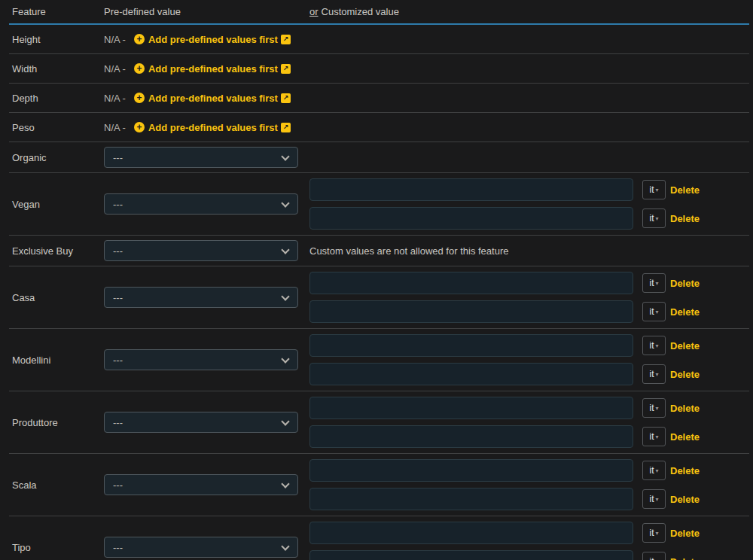 This screenshot has height=560, width=753. Describe the element at coordinates (26, 39) in the screenshot. I see `feature-name-label: Height` at that location.